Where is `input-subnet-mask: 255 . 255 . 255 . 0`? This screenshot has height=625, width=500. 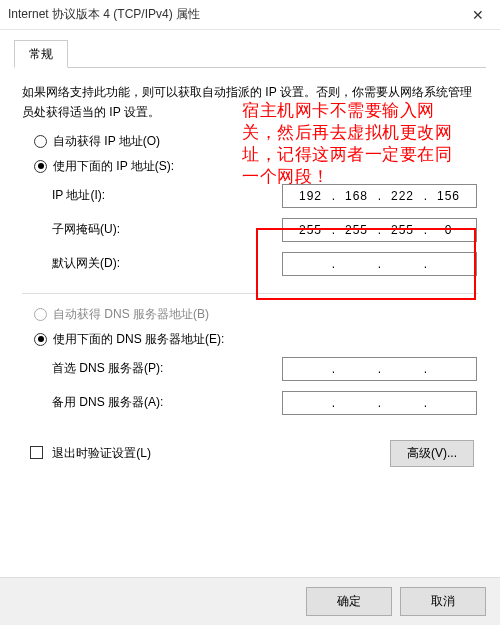
input-subnet-mask: 255 . 255 . 255 . 0 is located at coordinates (380, 230).